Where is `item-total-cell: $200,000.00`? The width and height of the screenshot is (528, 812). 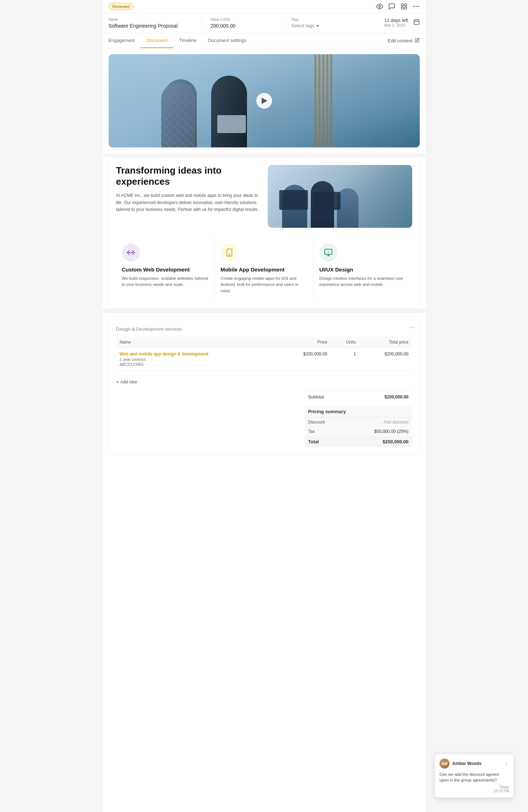
item-total-cell: $200,000.00 is located at coordinates (386, 359).